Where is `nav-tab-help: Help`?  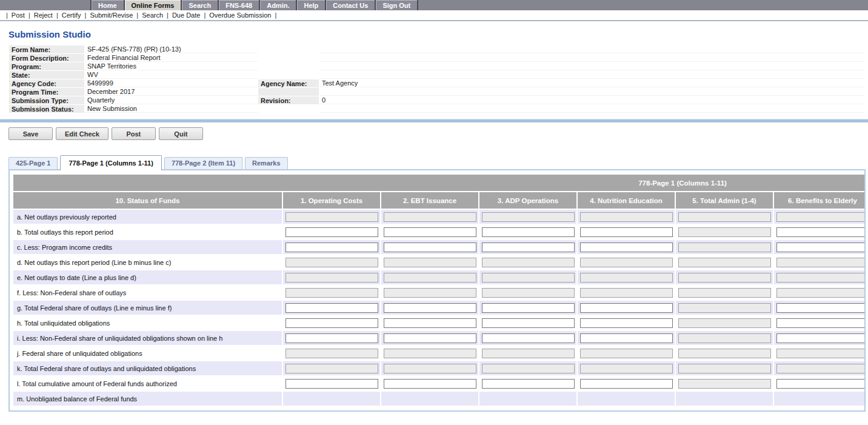 nav-tab-help: Help is located at coordinates (310, 5).